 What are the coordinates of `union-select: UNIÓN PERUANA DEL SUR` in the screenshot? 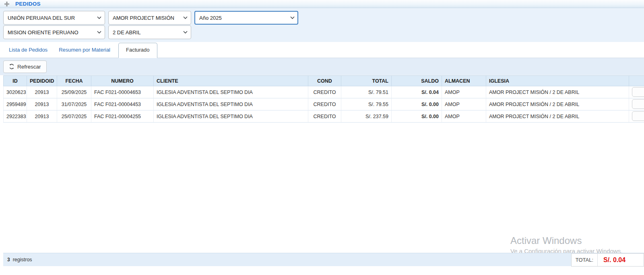 It's located at (54, 18).